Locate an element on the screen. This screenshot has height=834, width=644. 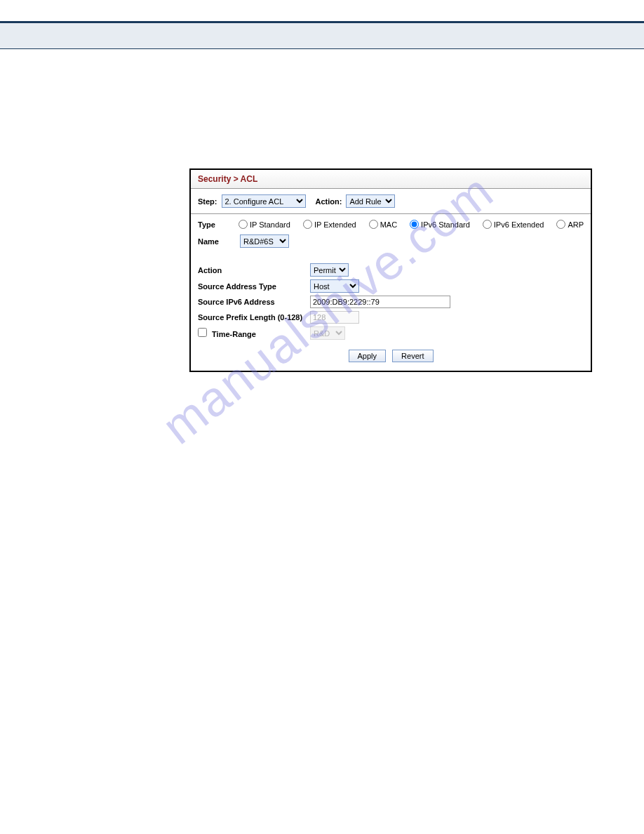
type-row: Type IP Standard IP Extended MAC IPv6 St… is located at coordinates (391, 223).